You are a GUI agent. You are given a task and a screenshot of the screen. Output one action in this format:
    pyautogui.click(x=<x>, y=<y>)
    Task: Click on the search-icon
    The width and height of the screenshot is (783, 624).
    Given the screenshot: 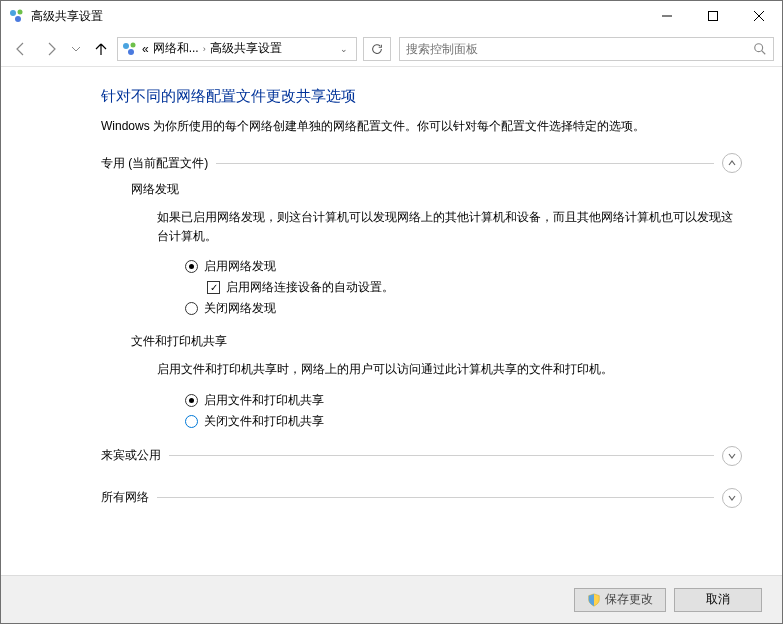 What is the action you would take?
    pyautogui.click(x=760, y=49)
    